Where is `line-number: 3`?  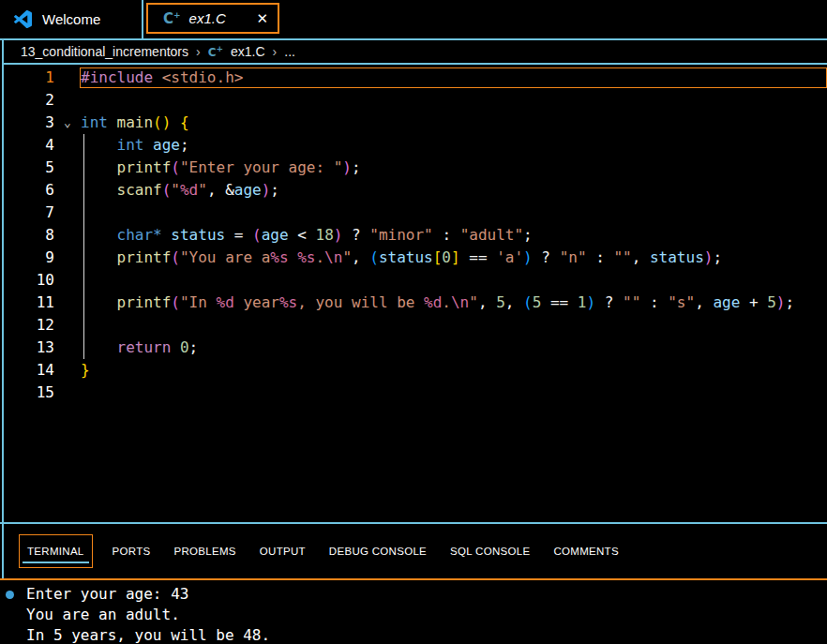 line-number: 3 is located at coordinates (29, 123).